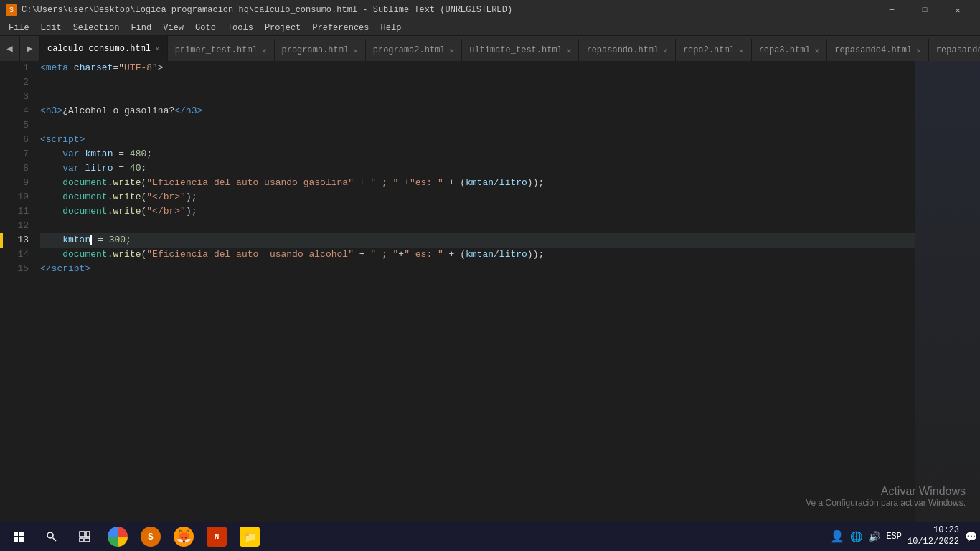  I want to click on tab-close-repa3: ✕, so click(818, 50).